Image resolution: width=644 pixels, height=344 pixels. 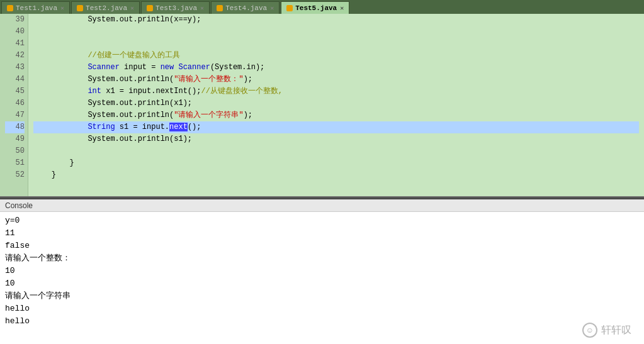 I want to click on line-number: 44, so click(x=15, y=79).